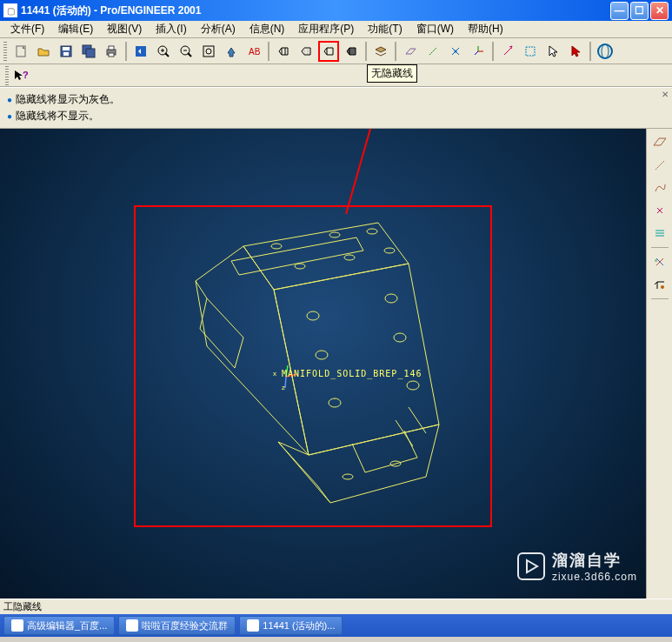 Image resolution: width=672 pixels, height=642 pixels. I want to click on side-sketch-button: x, so click(660, 262).